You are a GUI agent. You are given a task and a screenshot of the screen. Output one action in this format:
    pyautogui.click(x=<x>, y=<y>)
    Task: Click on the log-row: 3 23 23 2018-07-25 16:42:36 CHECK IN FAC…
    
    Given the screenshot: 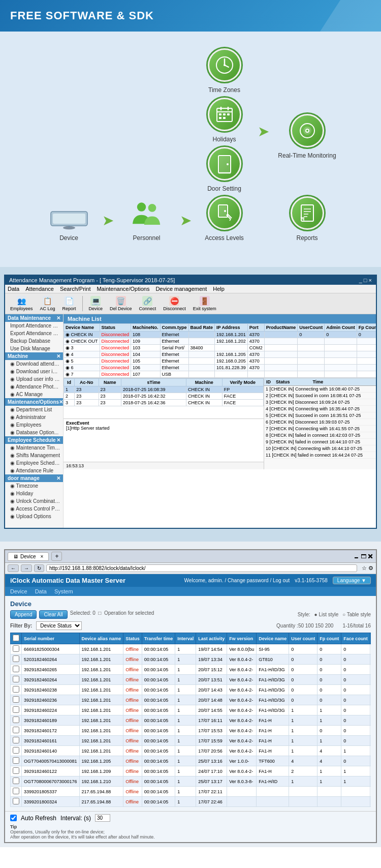 What is the action you would take?
    pyautogui.click(x=164, y=403)
    